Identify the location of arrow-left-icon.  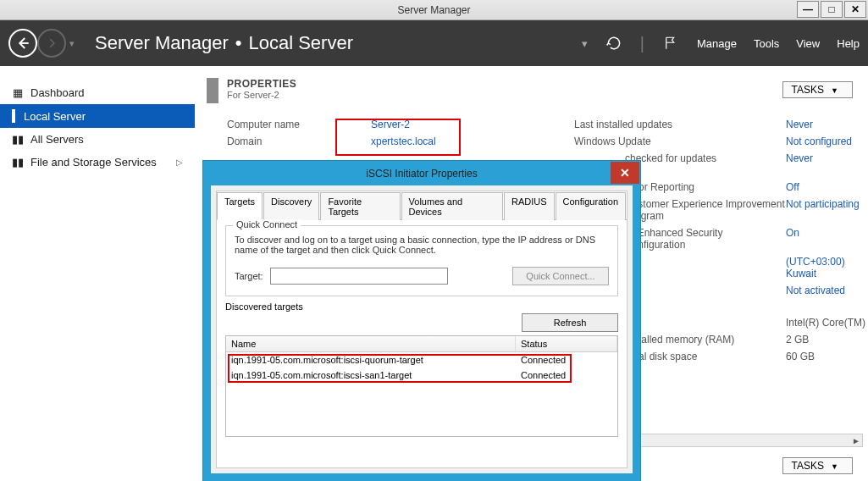
(23, 43).